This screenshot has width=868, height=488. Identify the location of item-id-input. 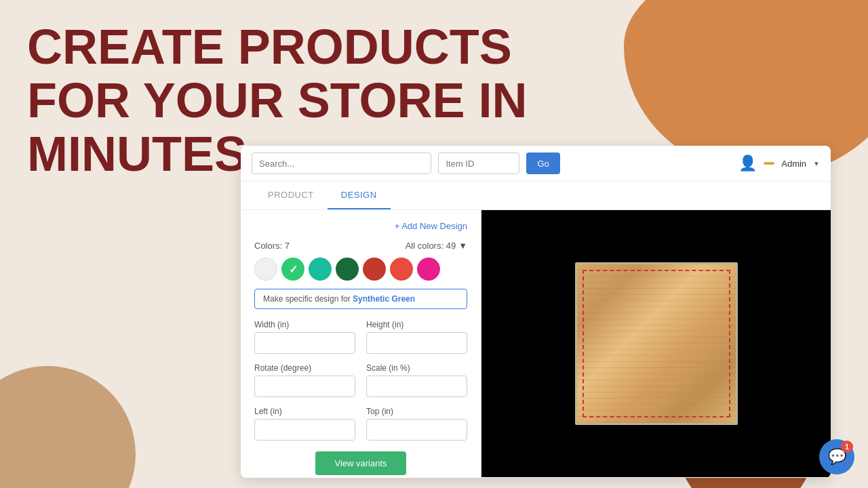
(479, 163).